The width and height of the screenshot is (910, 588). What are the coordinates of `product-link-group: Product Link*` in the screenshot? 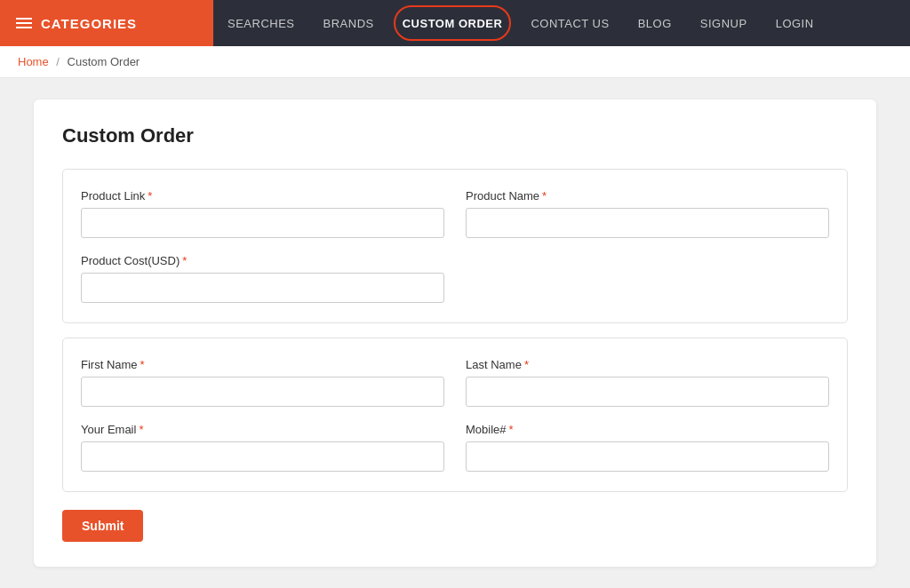 It's located at (263, 213).